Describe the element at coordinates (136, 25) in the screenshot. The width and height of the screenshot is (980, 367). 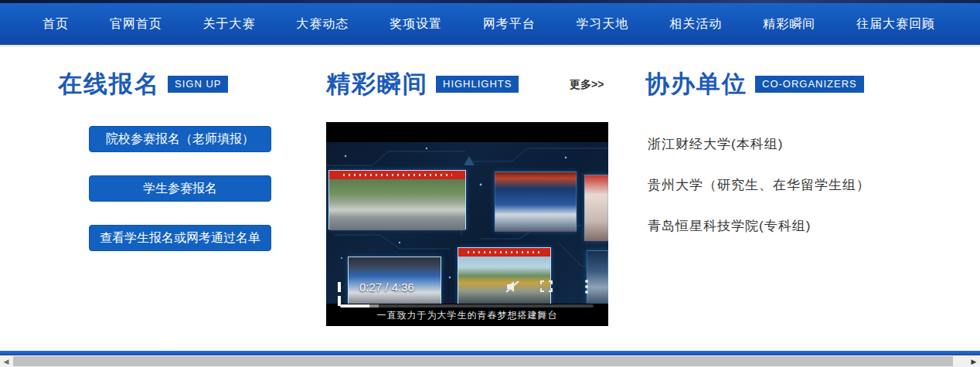
I see `nav-item-official-home: 官网首页` at that location.